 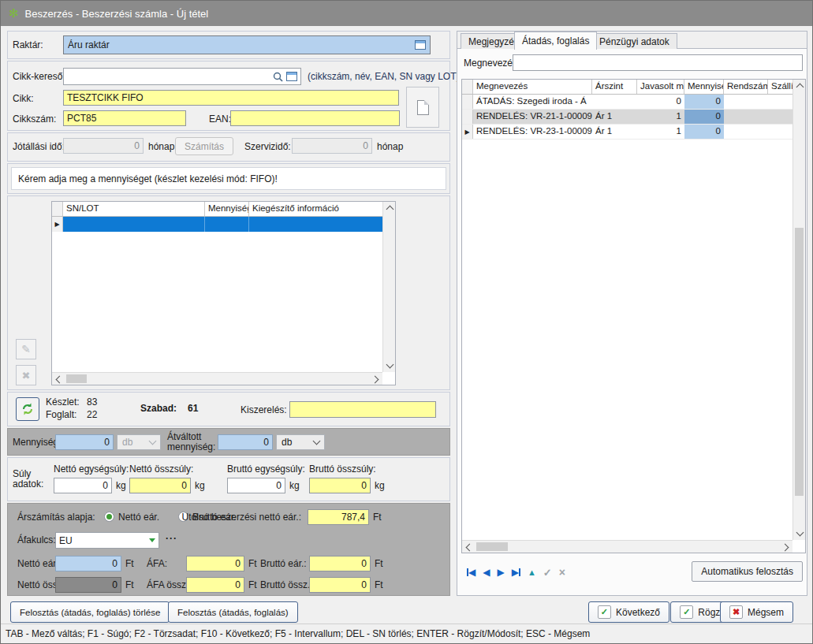 What do you see at coordinates (300, 442) in the screenshot?
I see `atvaltott-unit-select: db` at bounding box center [300, 442].